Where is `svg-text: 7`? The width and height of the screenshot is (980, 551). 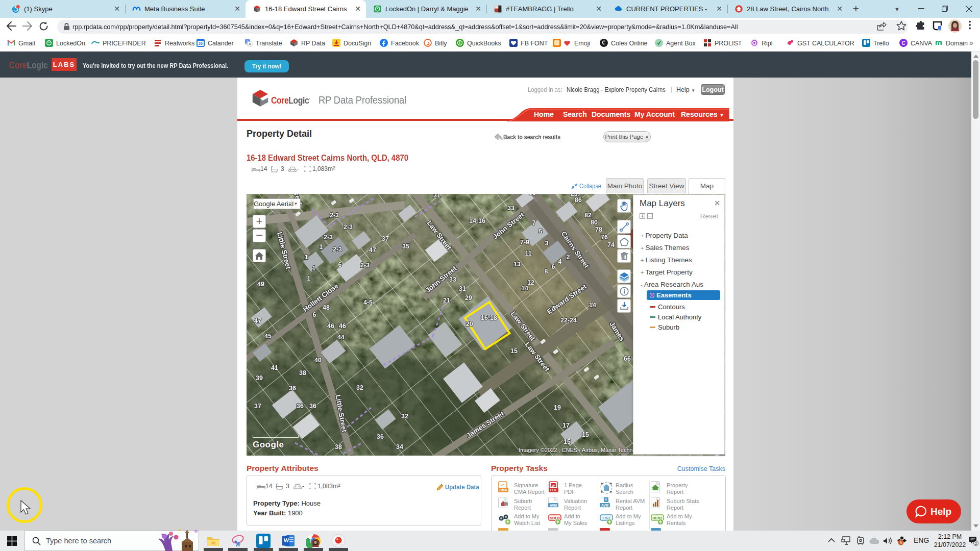
svg-text: 7 is located at coordinates (534, 223).